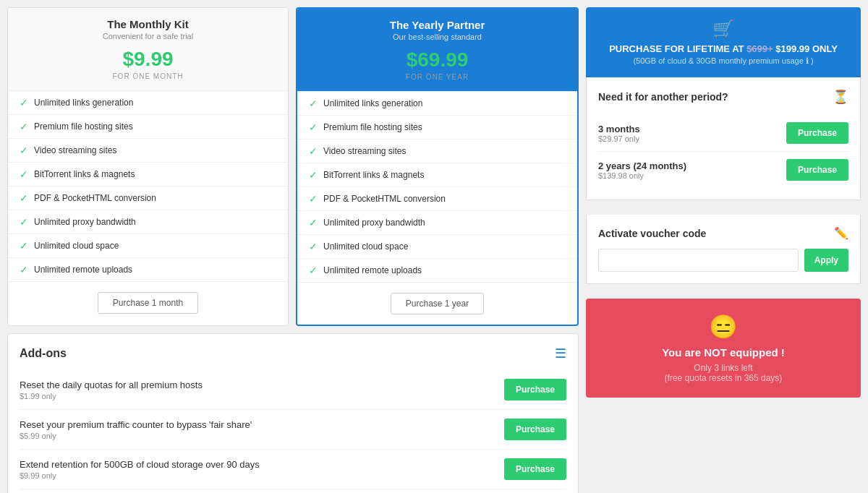 Image resolution: width=868 pixels, height=493 pixels. Describe the element at coordinates (723, 348) in the screenshot. I see `not-equipped-section: 😑 You are NOT equipped ! Only 3 links le…` at that location.